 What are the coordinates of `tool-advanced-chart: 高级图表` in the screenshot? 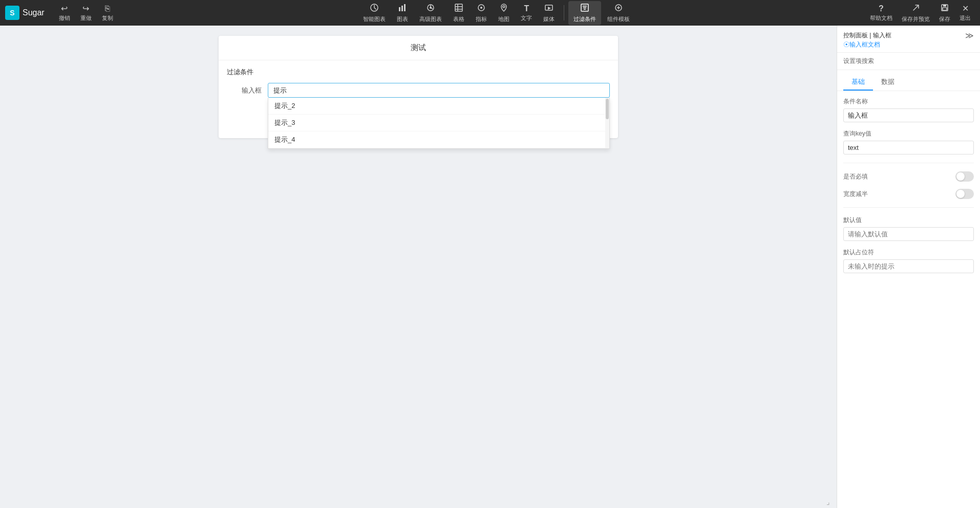 It's located at (431, 13).